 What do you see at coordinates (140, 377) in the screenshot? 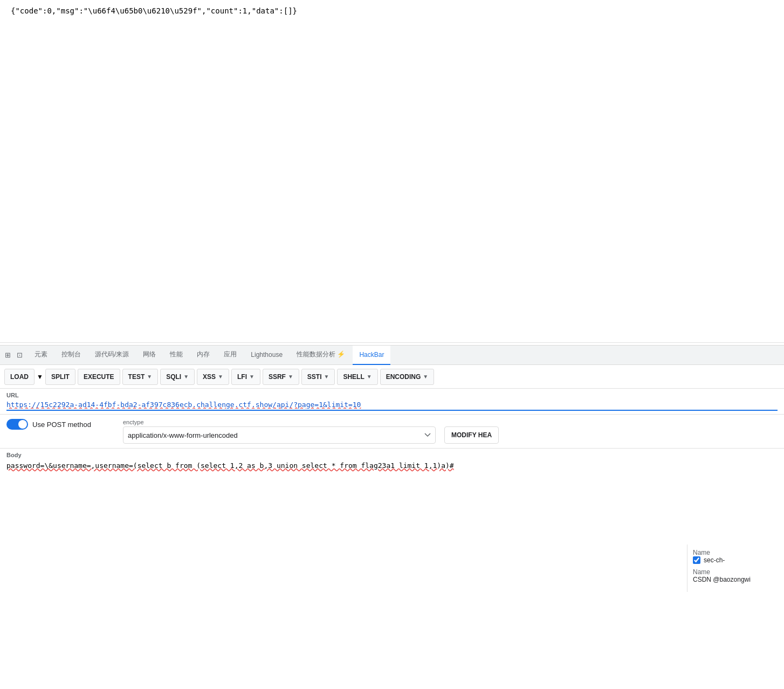
I see `test-button: TEST ▼` at bounding box center [140, 377].